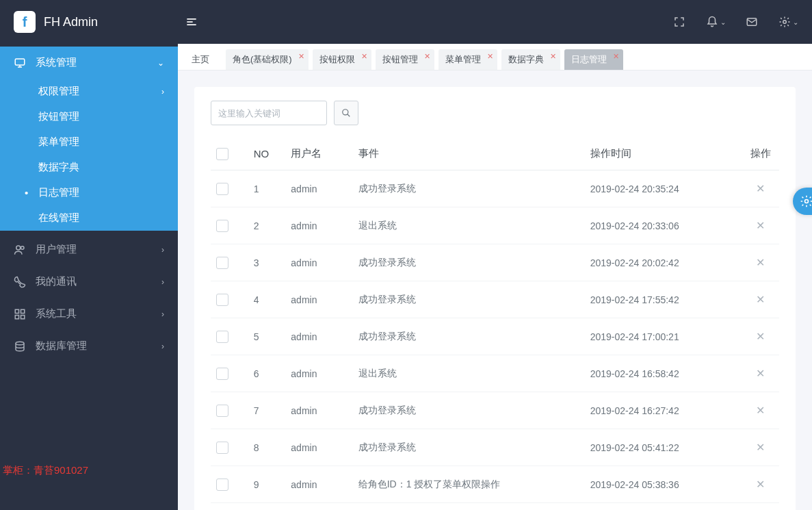  Describe the element at coordinates (495, 448) in the screenshot. I see `table-row: 8admin成功登录系统2019-02-24 05:41:22✕` at that location.